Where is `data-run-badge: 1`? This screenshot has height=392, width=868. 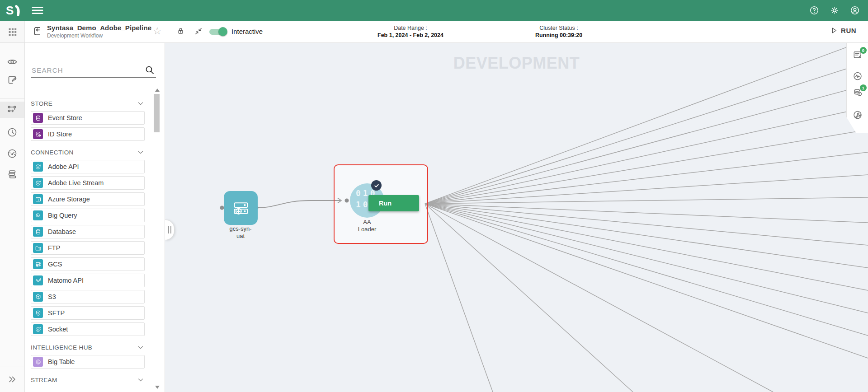 data-run-badge: 1 is located at coordinates (863, 88).